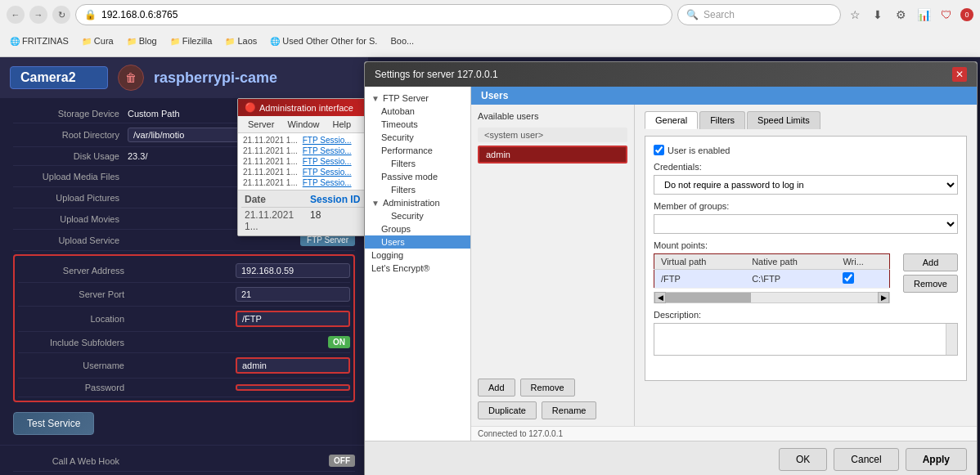 The height and width of the screenshot is (475, 980). Describe the element at coordinates (806, 221) in the screenshot. I see `groups-section: Member of groups:` at that location.